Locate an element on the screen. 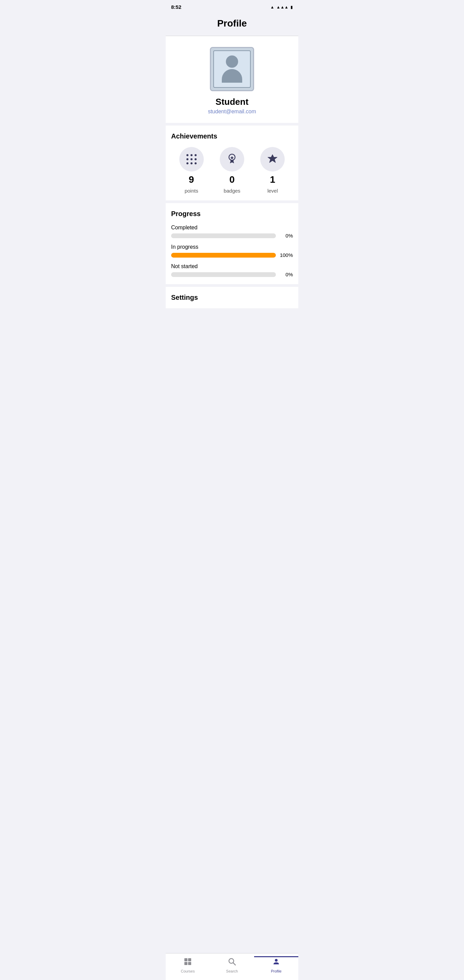 The height and width of the screenshot is (980, 464). level-count: 1 is located at coordinates (273, 180).